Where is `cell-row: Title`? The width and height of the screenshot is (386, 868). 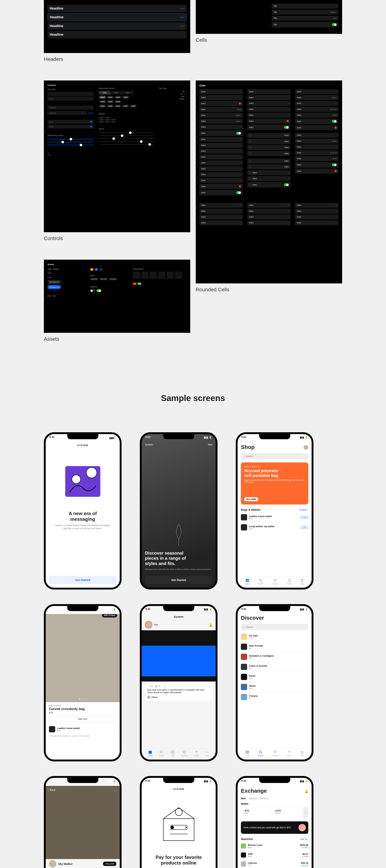 cell-row: Title is located at coordinates (305, 25).